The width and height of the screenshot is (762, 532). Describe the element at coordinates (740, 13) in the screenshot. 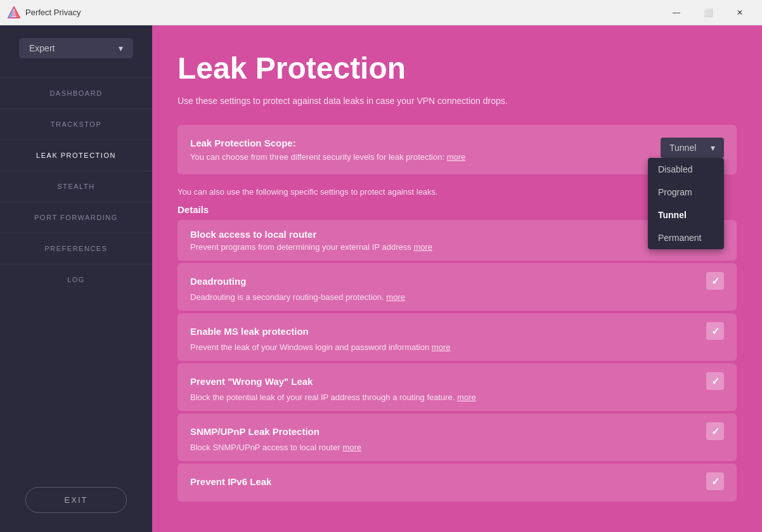

I see `close-button: ✕` at that location.